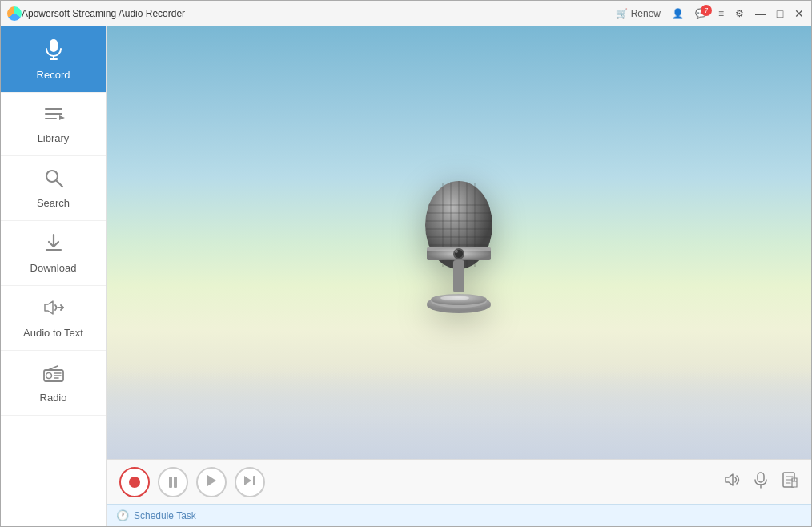 The height and width of the screenshot is (527, 812). I want to click on renew-button: 🛒 Renew, so click(638, 14).